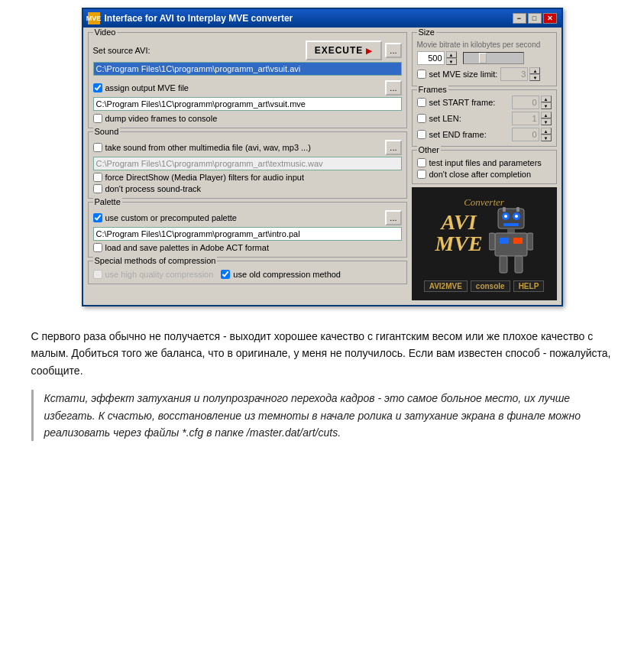  I want to click on title-bar-left: MVE Interface for AVI to Interplay MVE c…, so click(191, 18).